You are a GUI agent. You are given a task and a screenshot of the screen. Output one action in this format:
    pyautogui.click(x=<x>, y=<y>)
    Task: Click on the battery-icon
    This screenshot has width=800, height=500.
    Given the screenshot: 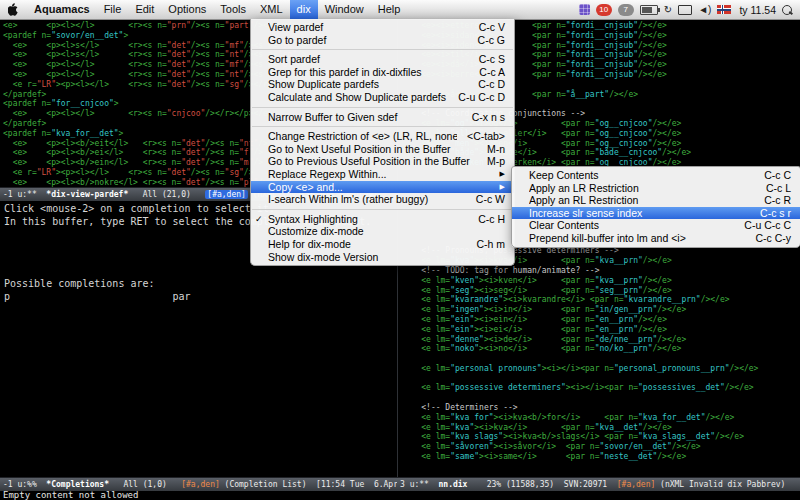 What is the action you would take?
    pyautogui.click(x=649, y=10)
    